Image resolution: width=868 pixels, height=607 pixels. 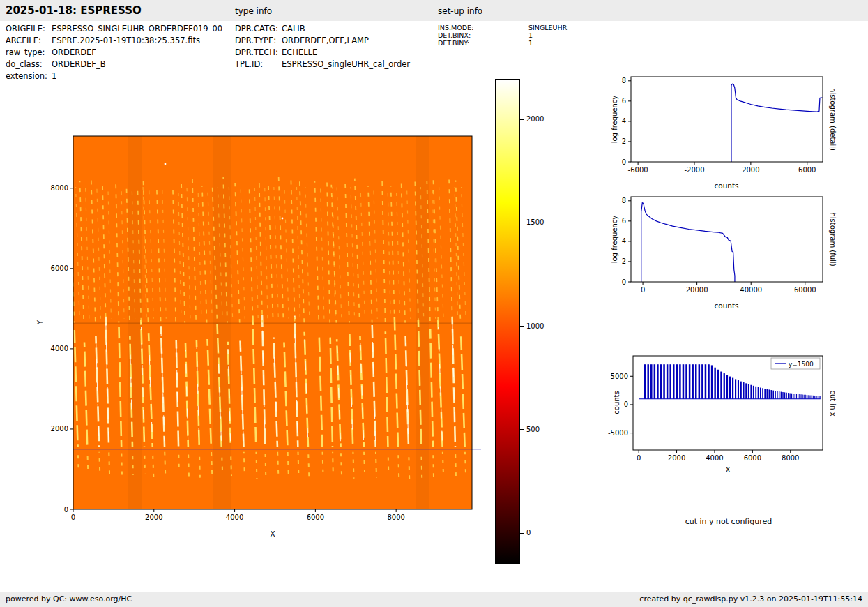 I want to click on type-info-label: DPR.CATG:, so click(x=257, y=29).